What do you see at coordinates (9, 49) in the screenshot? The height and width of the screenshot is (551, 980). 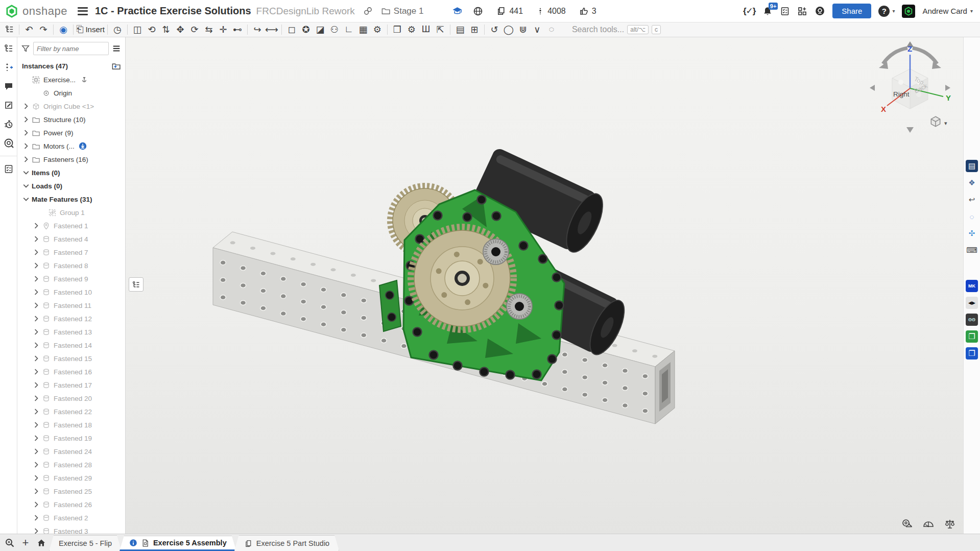 I see `structure-tree-icon` at bounding box center [9, 49].